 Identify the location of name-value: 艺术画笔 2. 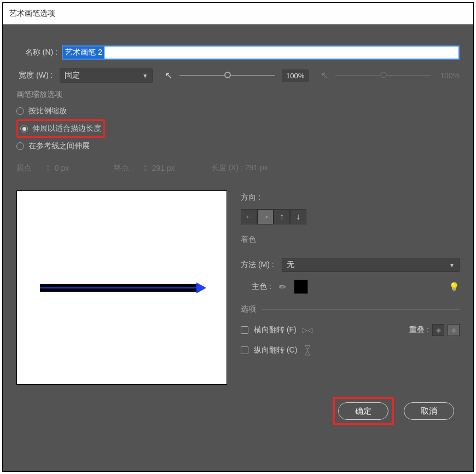
(84, 53).